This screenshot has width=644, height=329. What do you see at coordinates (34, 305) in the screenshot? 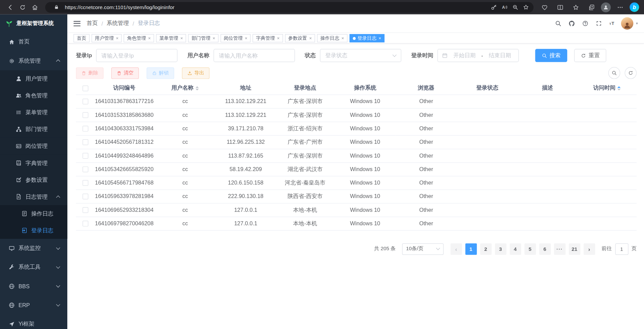
I see `sidebar-item-erp: ERP` at bounding box center [34, 305].